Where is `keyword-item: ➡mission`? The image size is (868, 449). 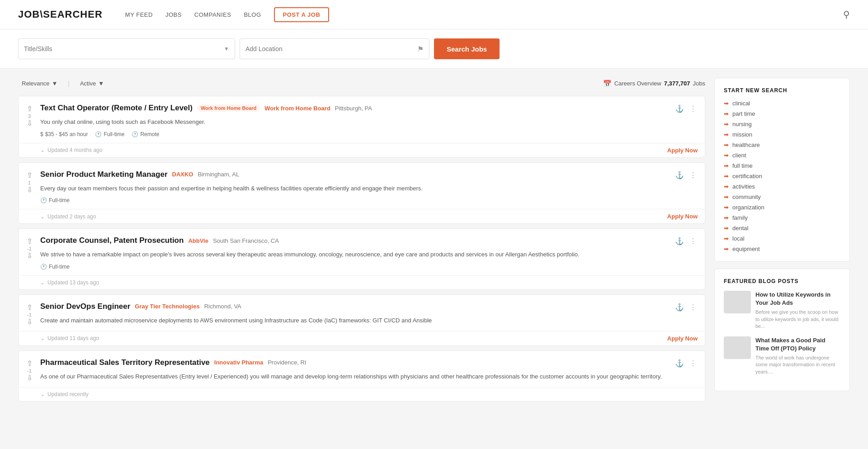 keyword-item: ➡mission is located at coordinates (782, 135).